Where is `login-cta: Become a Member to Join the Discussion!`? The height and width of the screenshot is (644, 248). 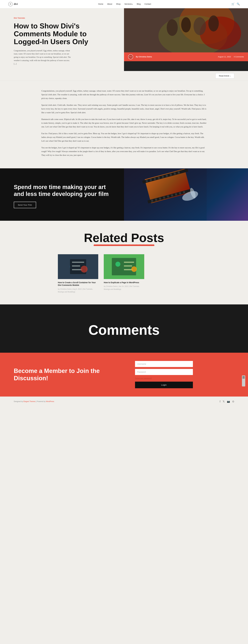 login-cta: Become a Member to Join the Discussion! is located at coordinates (69, 374).